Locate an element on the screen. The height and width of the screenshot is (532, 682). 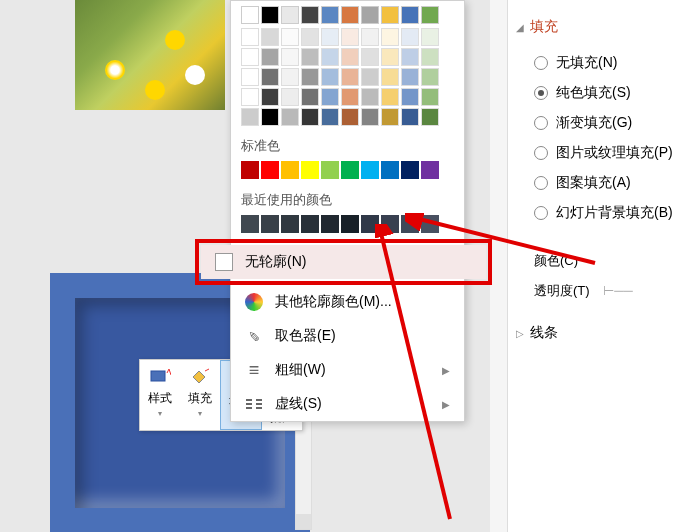
lines-section-header: ▷ 线条 is located at coordinates (595, 333).